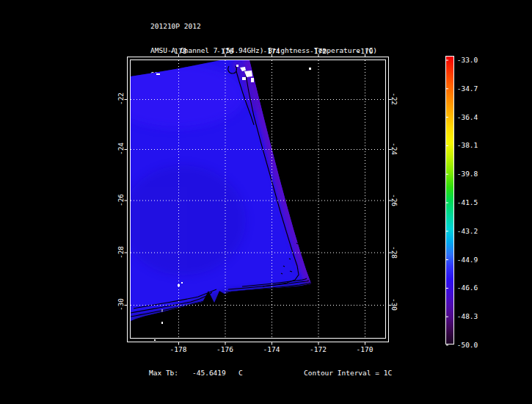  What do you see at coordinates (272, 51) in the screenshot?
I see `lon-label-top: -174` at bounding box center [272, 51].